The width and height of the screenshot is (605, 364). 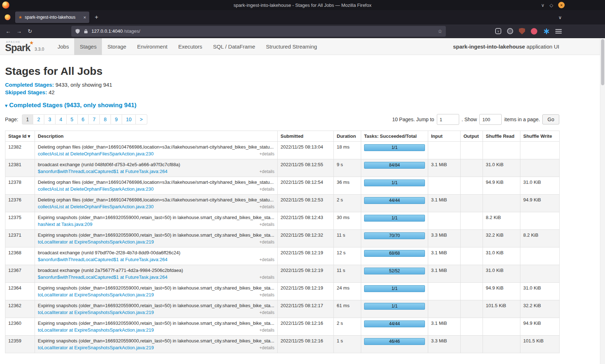 What do you see at coordinates (282, 345) in the screenshot?
I see `table-row: 12359 Expiring snapshots (older_than=166…` at bounding box center [282, 345].